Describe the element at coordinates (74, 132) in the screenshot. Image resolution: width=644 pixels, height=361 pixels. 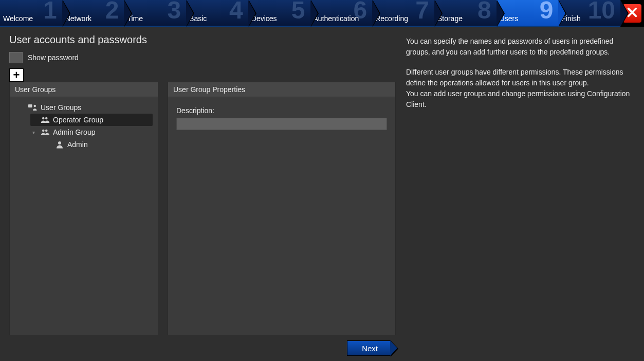
I see `tree-label: Admin Group` at that location.